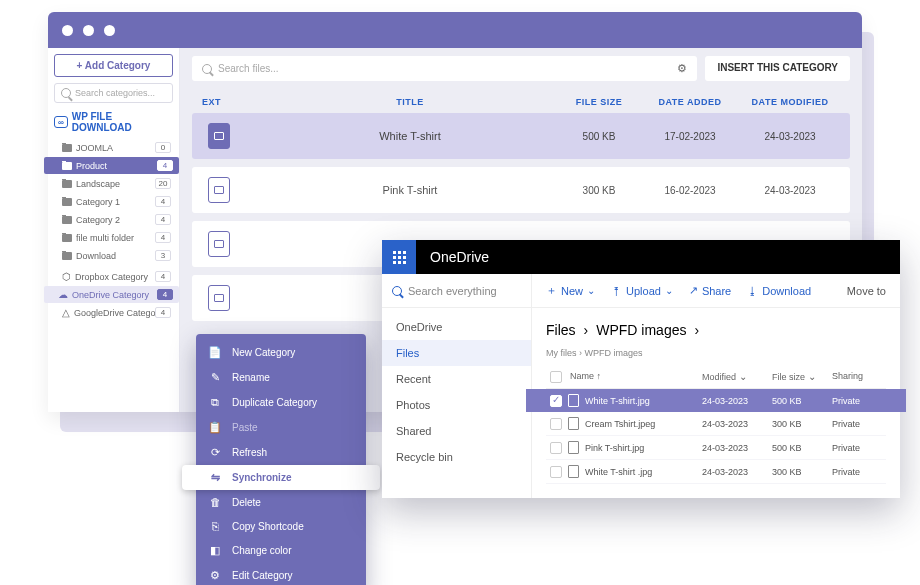  What do you see at coordinates (778, 68) in the screenshot?
I see `insert-category-button: INSERT THIS CATEGORY` at bounding box center [778, 68].